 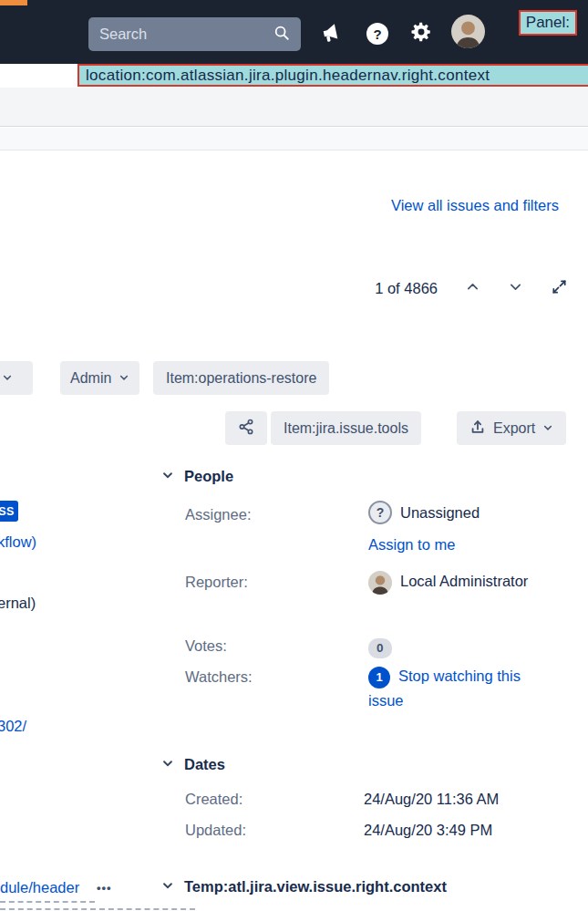 What do you see at coordinates (294, 139) in the screenshot?
I see `breadcrumb-band` at bounding box center [294, 139].